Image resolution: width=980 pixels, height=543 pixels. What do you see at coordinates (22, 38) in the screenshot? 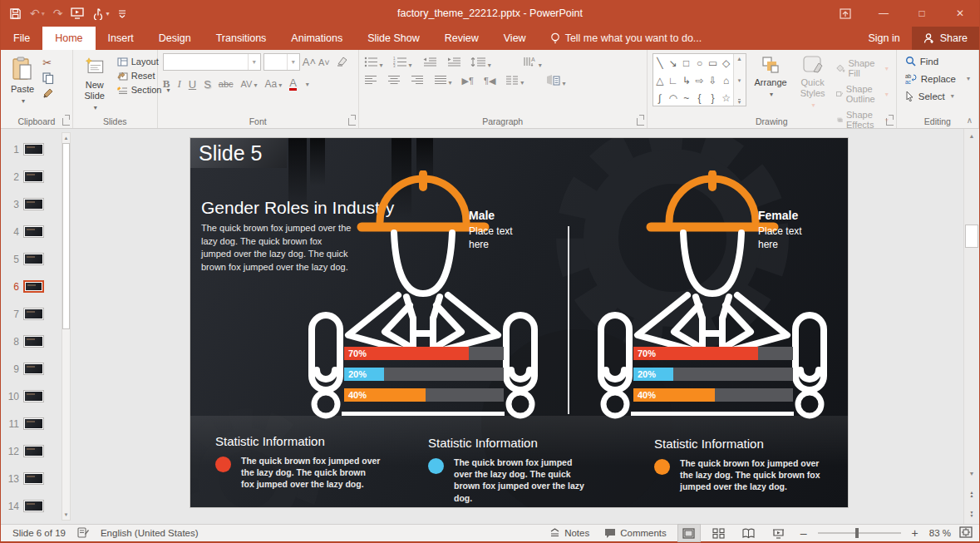
I see `tab-file: File` at bounding box center [22, 38].